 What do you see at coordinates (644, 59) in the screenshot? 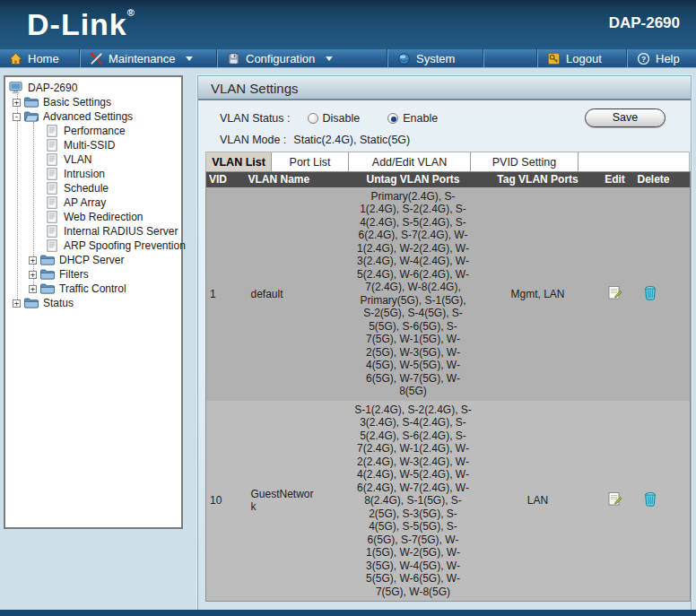
I see `help-icon: ?` at bounding box center [644, 59].